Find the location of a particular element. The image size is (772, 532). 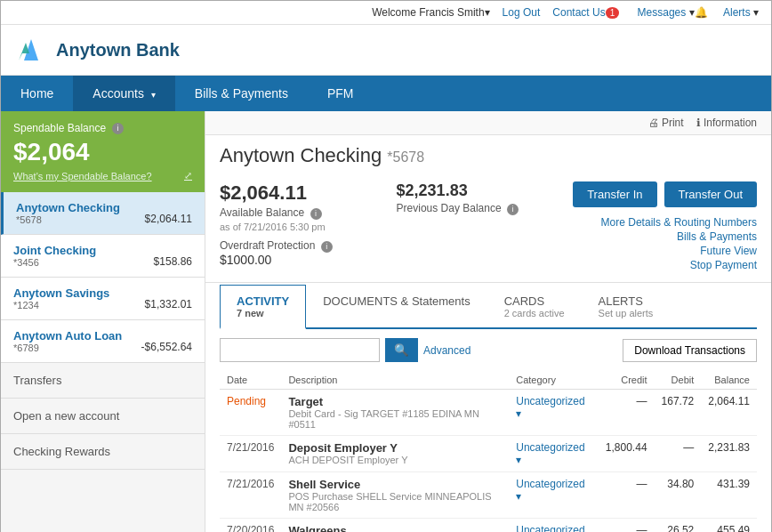

available-balance-block: $2,064.11 Available Balance i as of 7/21… is located at coordinates (299, 224).